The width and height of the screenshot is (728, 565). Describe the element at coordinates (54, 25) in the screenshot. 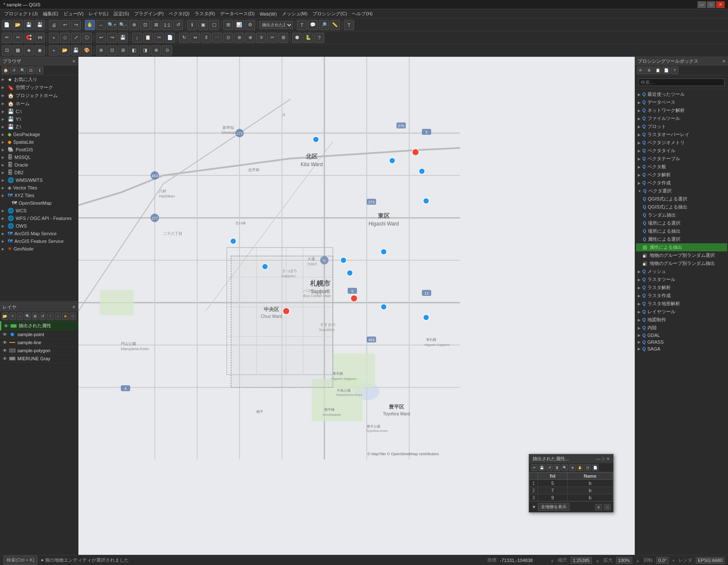

I see `print-btn: 🖨` at that location.